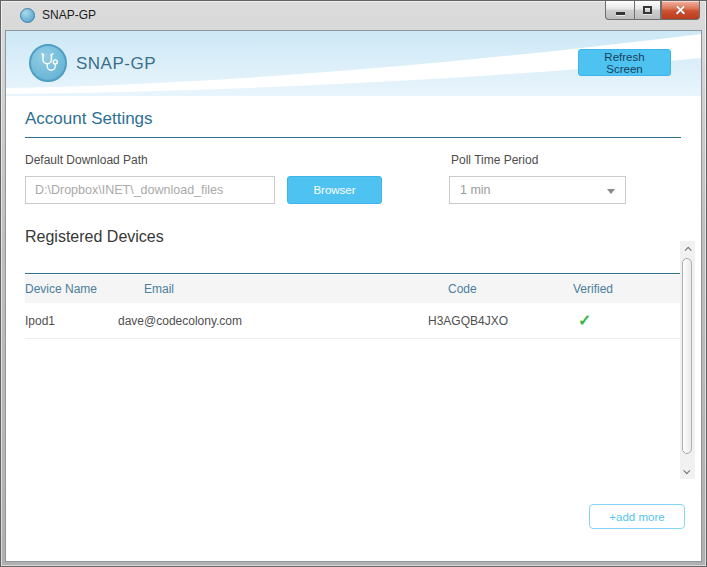 This screenshot has width=707, height=567. Describe the element at coordinates (687, 356) in the screenshot. I see `scrollbar-thumb` at that location.